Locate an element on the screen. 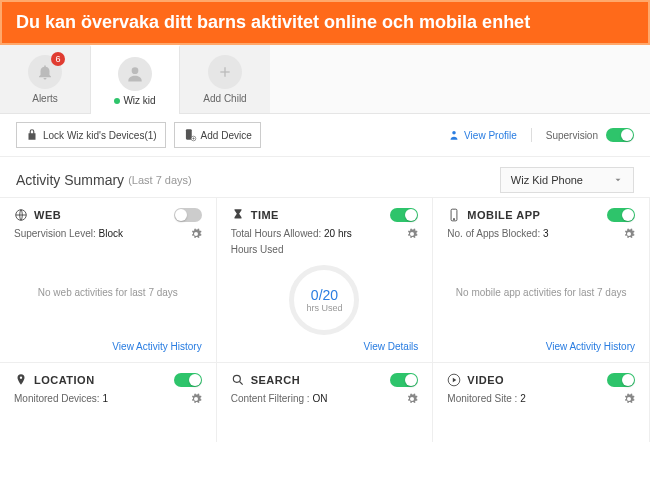 The width and height of the screenshot is (650, 502). hourglass-icon is located at coordinates (238, 215).